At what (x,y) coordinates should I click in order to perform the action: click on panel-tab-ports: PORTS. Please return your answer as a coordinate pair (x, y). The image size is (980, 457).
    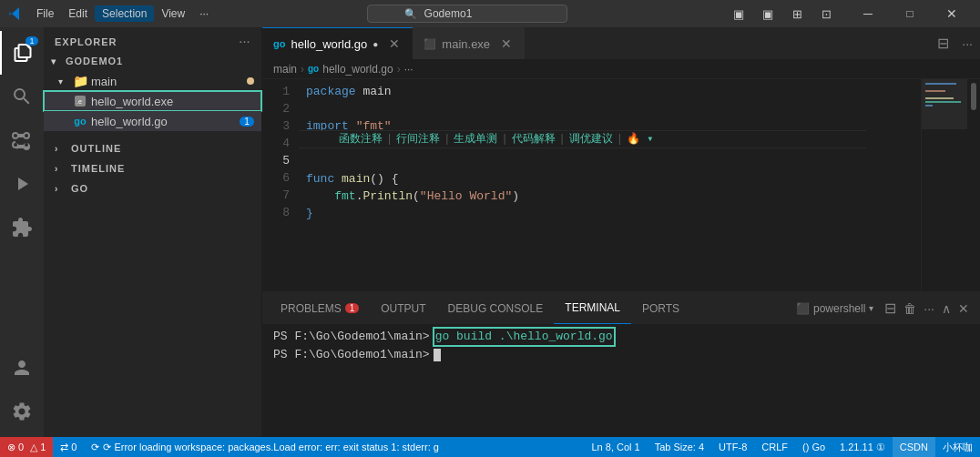
    Looking at the image, I should click on (661, 308).